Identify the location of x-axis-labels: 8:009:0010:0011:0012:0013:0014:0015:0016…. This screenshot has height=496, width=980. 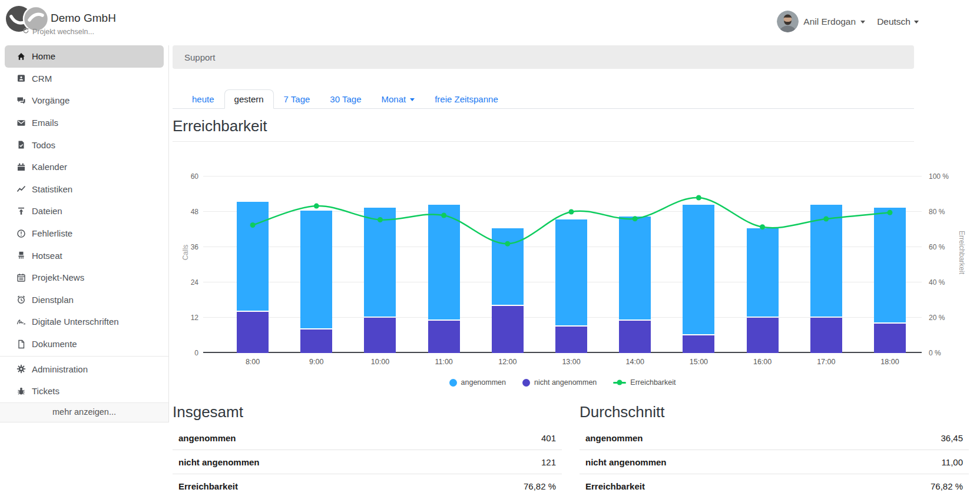
(571, 362).